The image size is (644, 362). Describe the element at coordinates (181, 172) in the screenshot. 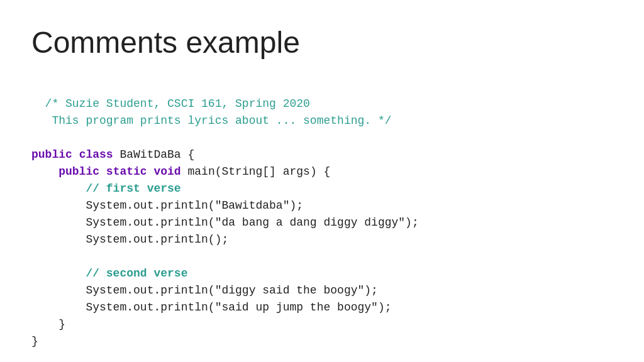

I see `main-declaration: public static void main(String[] args) {` at that location.